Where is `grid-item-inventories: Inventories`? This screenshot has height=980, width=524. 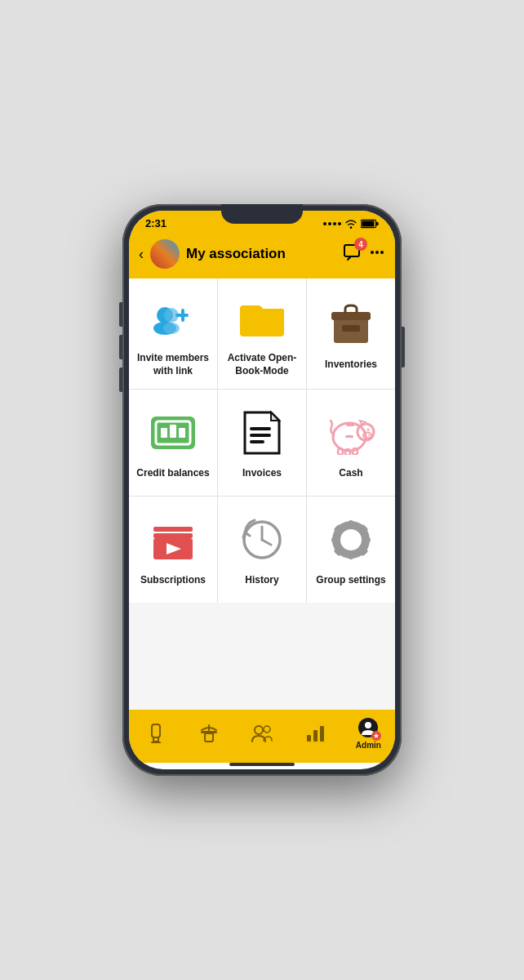 grid-item-inventories: Inventories is located at coordinates (351, 333).